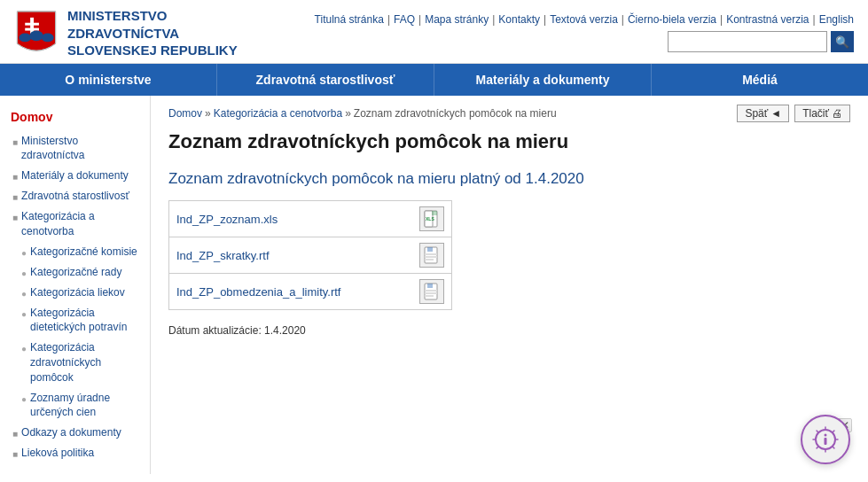  What do you see at coordinates (747, 42) in the screenshot?
I see `search-input` at bounding box center [747, 42].